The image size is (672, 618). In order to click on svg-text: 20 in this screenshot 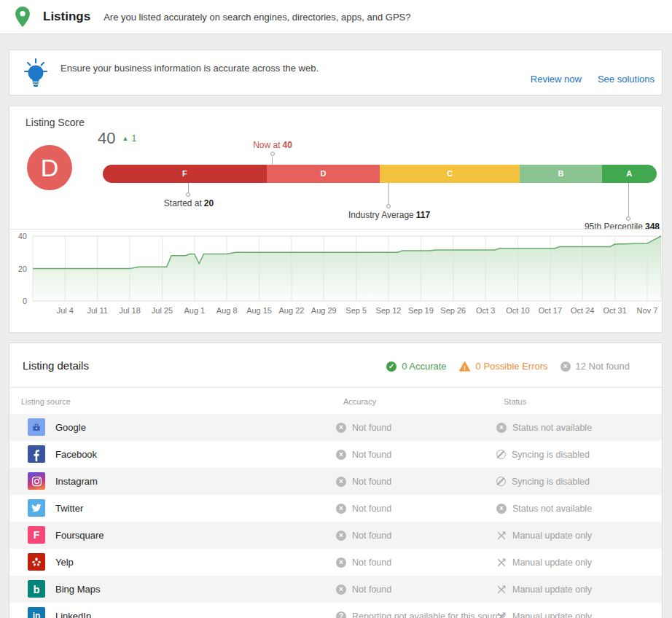, I will do `click(23, 269)`.